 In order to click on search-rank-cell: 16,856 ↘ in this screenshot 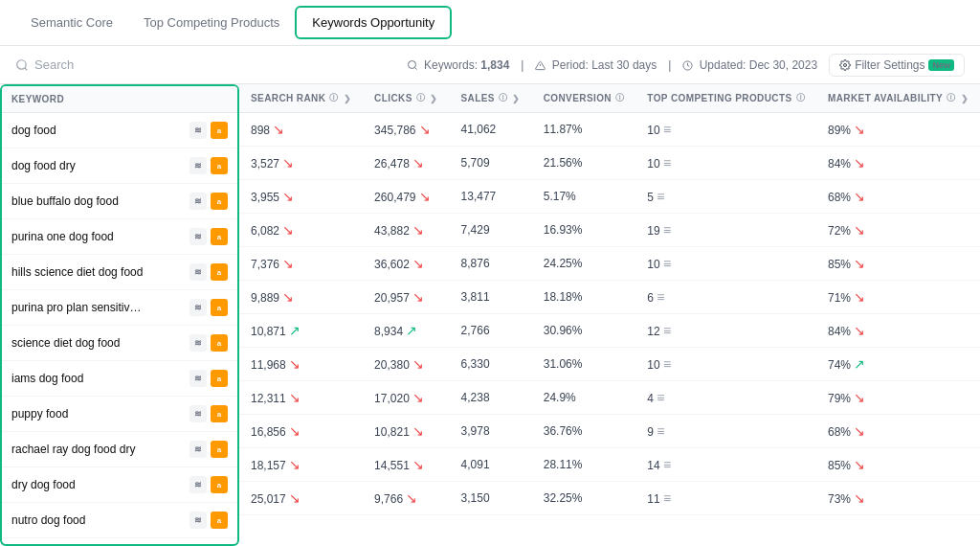, I will do `click(301, 431)`.